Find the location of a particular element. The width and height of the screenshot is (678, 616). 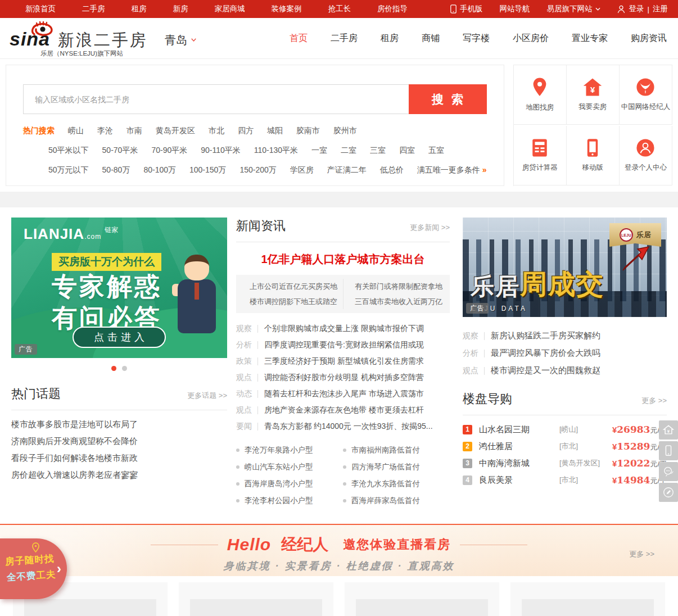

tile-login-center: 登录个人中心 is located at coordinates (646, 156).